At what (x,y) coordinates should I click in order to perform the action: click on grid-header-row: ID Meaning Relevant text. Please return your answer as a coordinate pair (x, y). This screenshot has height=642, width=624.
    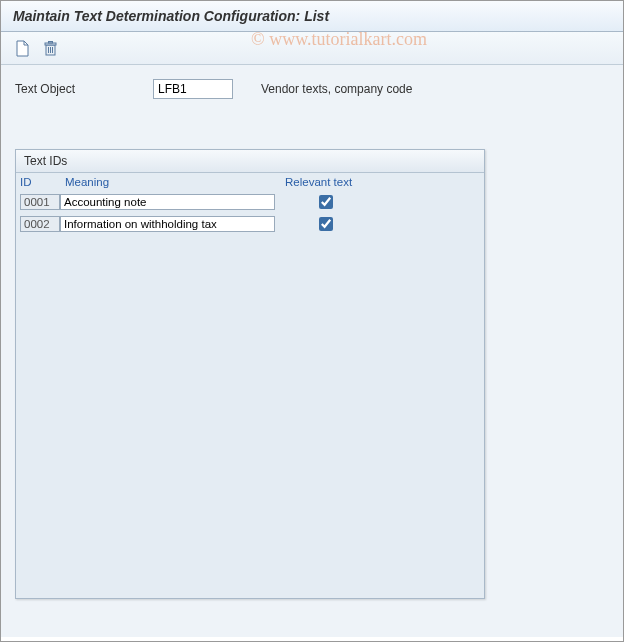
    Looking at the image, I should click on (250, 182).